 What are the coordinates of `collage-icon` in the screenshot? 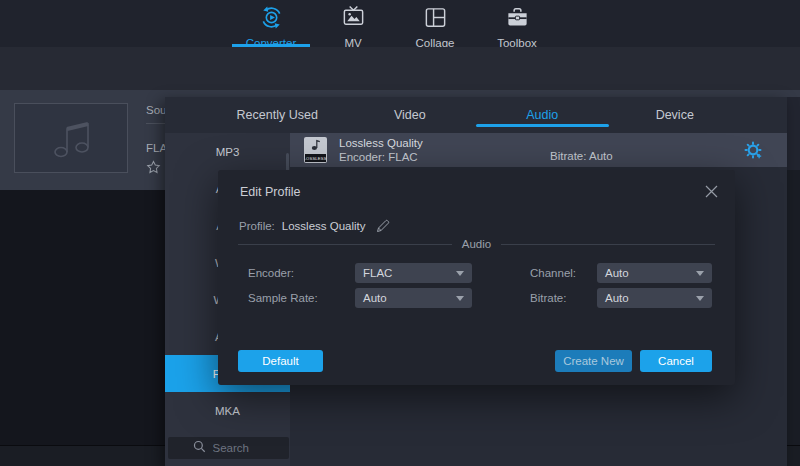 It's located at (436, 20).